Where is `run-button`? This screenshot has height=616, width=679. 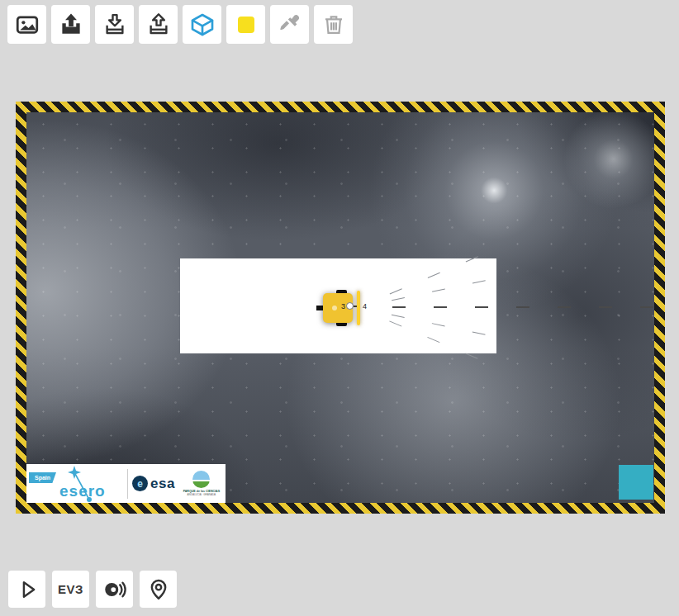 run-button is located at coordinates (26, 590).